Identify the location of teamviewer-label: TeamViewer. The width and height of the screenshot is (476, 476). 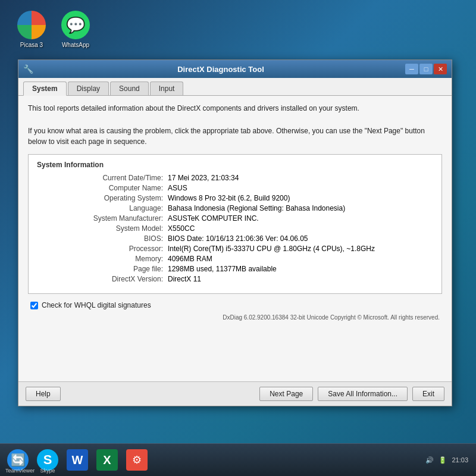
(18, 471).